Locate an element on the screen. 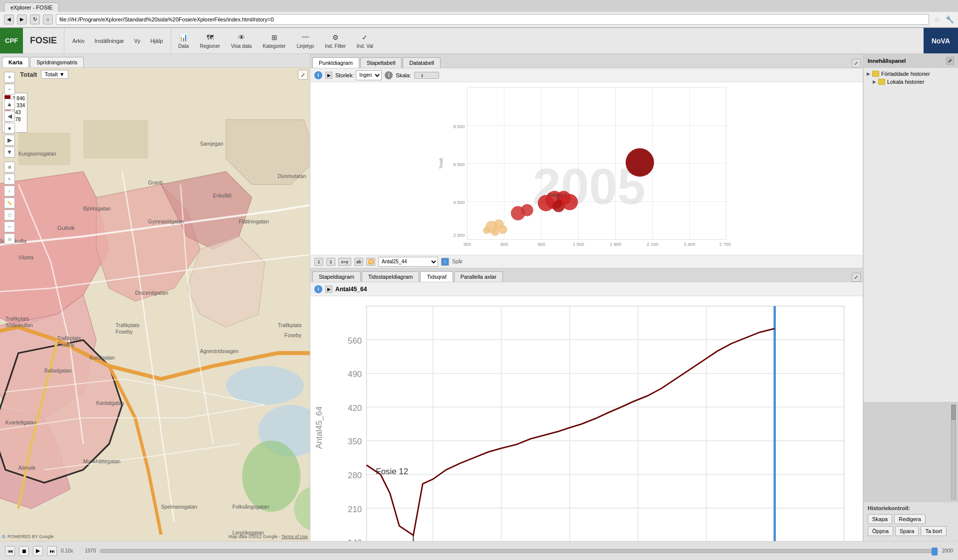  fast-forward-btn: ⏭ is located at coordinates (52, 551).